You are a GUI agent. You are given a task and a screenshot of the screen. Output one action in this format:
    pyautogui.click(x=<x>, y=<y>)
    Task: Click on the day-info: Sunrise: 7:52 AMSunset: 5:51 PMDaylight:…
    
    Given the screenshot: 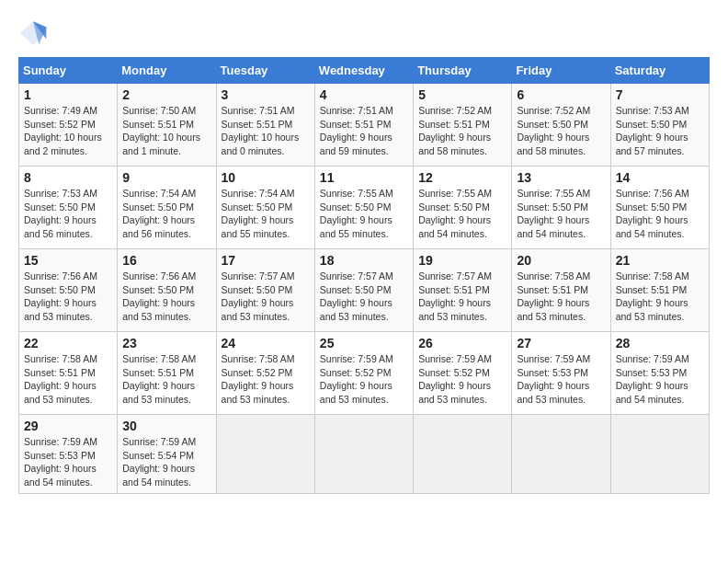 What is the action you would take?
    pyautogui.click(x=455, y=131)
    